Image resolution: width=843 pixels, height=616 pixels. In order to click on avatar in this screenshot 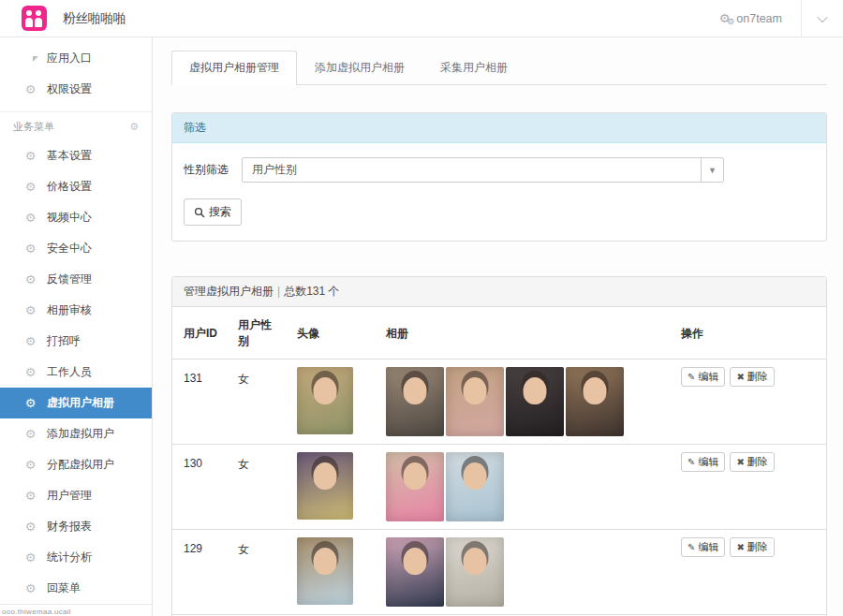, I will do `click(325, 571)`.